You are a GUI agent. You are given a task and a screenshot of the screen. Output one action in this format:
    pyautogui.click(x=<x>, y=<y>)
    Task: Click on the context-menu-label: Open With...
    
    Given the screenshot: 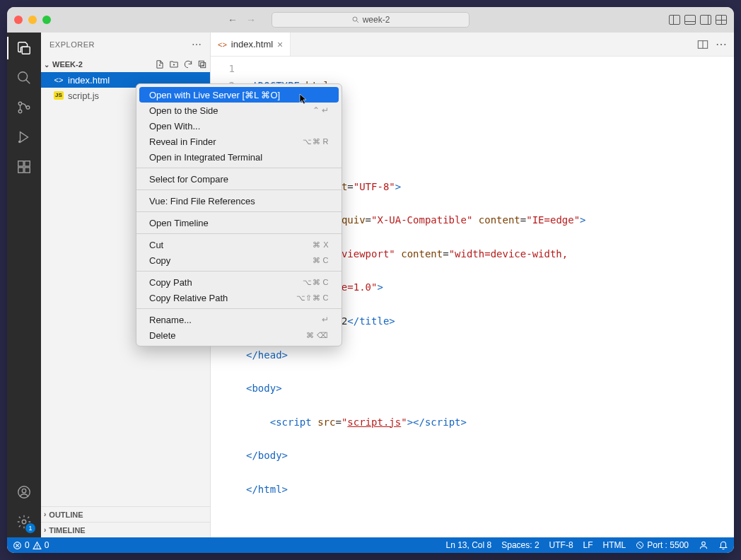 What is the action you would take?
    pyautogui.click(x=175, y=126)
    